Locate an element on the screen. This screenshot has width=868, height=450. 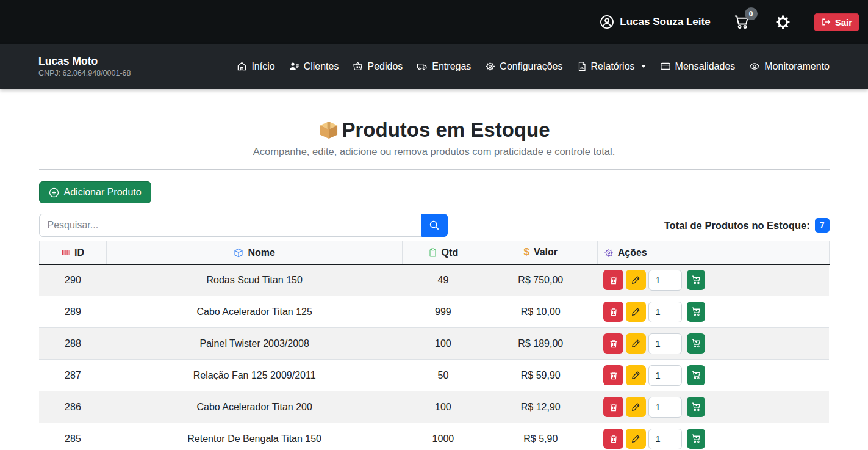
settings-button is located at coordinates (783, 22).